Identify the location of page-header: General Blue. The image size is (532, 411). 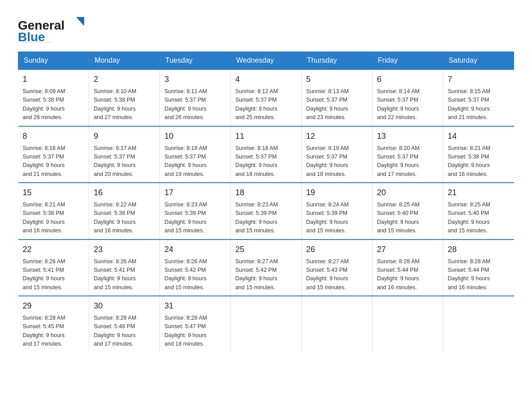
(266, 28).